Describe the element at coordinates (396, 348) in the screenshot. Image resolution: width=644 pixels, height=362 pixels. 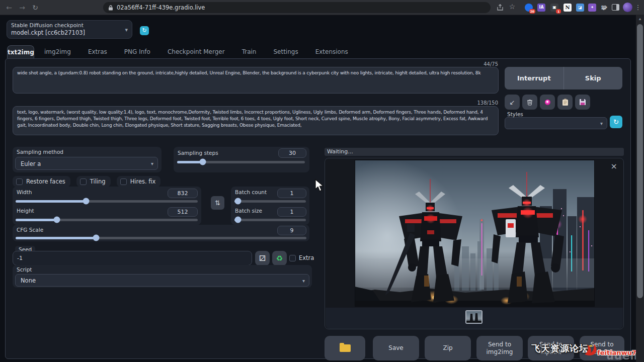
I see `save-button: Save` at that location.